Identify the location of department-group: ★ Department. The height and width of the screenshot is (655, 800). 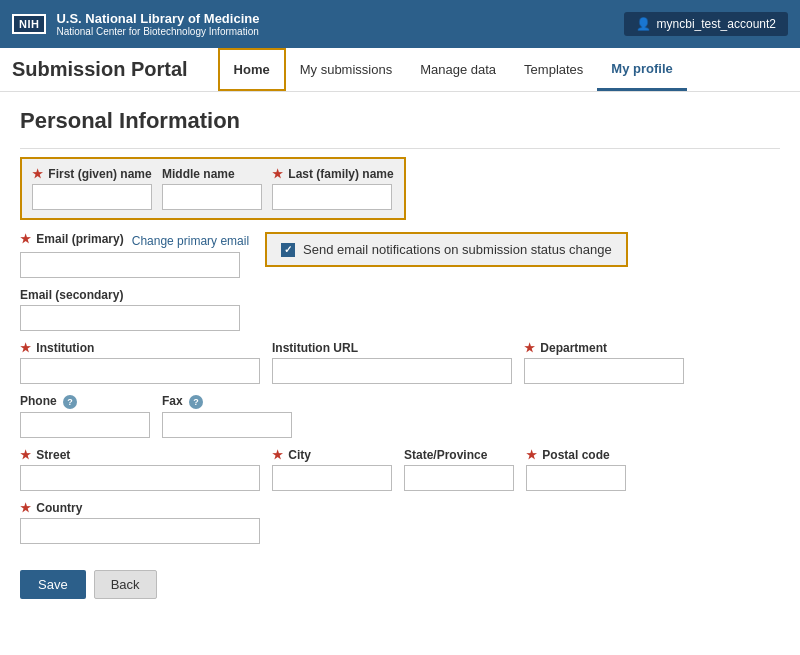
(604, 362).